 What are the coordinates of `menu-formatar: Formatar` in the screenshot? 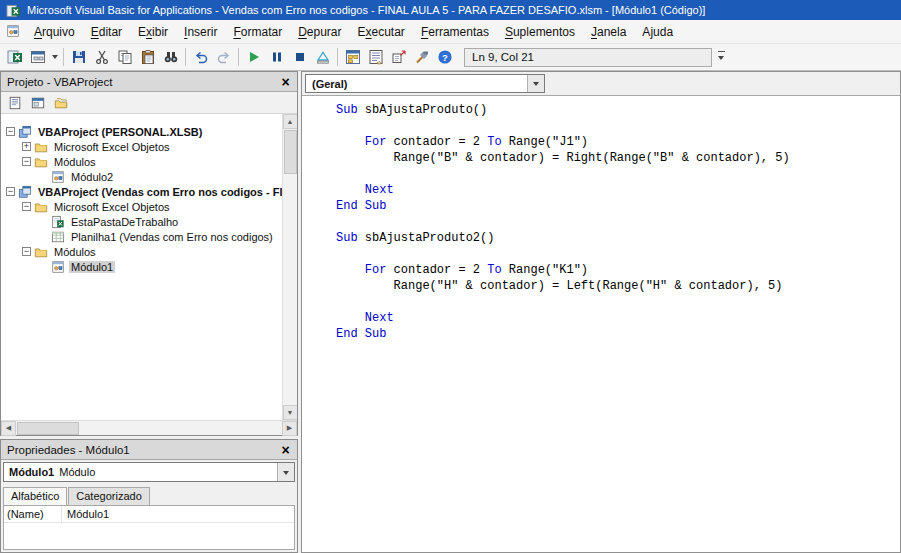 It's located at (258, 32).